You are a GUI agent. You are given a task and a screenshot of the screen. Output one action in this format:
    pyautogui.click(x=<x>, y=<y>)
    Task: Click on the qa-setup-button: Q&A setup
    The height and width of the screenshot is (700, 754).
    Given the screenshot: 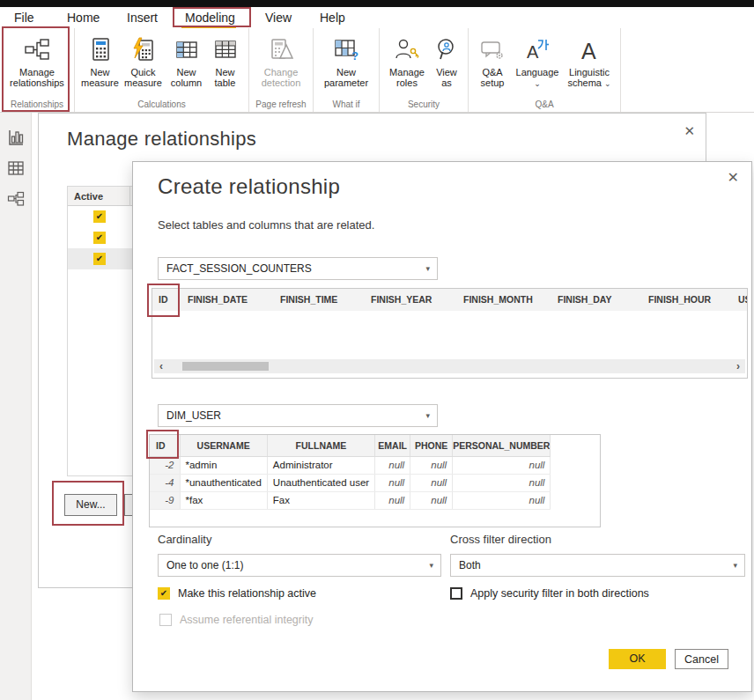 What is the action you would take?
    pyautogui.click(x=492, y=61)
    